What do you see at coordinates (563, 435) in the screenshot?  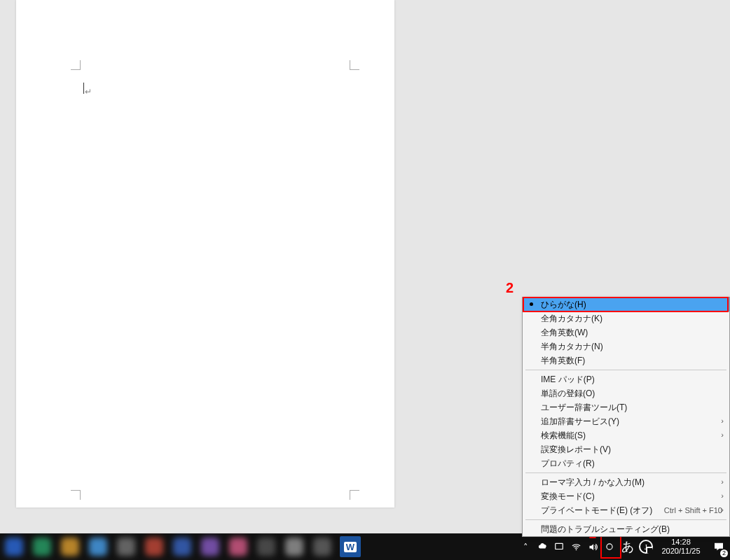 I see `ime-menu-item-label: 検索機能(S)` at bounding box center [563, 435].